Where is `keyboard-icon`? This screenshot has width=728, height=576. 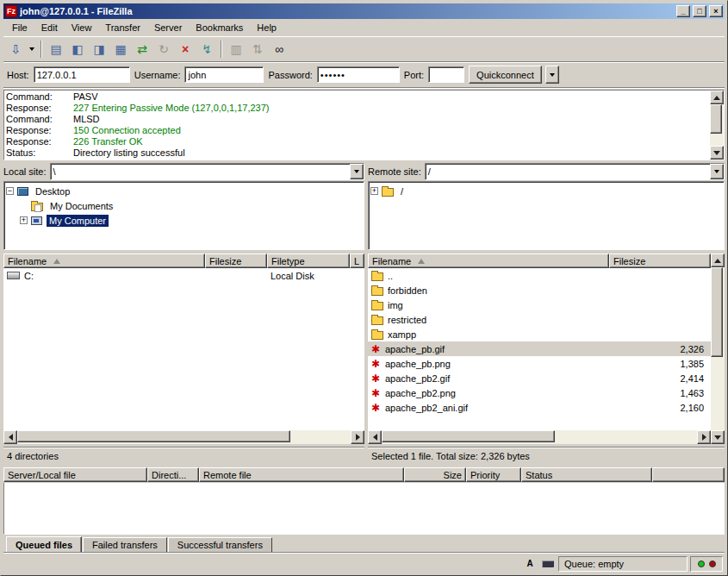 keyboard-icon is located at coordinates (548, 564).